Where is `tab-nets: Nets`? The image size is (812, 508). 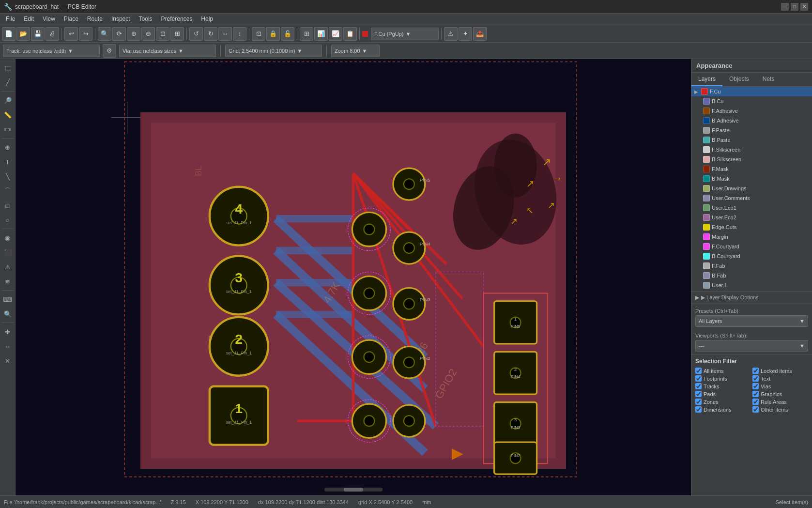
tab-nets: Nets is located at coordinates (769, 79).